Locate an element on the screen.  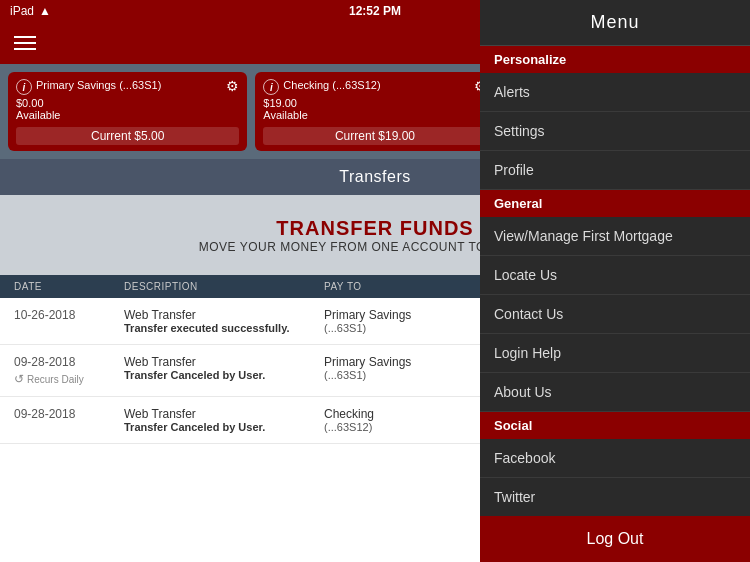
row-date-0: 10-26-2018 is located at coordinates (69, 321).